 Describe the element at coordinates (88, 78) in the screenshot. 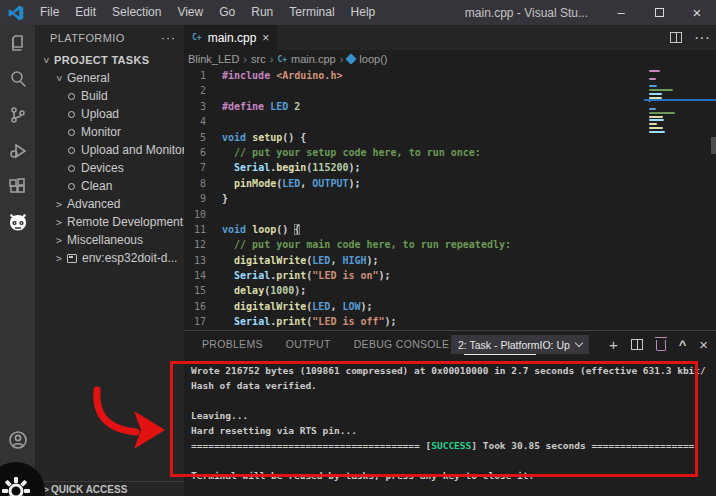

I see `tree-item-label: General` at that location.